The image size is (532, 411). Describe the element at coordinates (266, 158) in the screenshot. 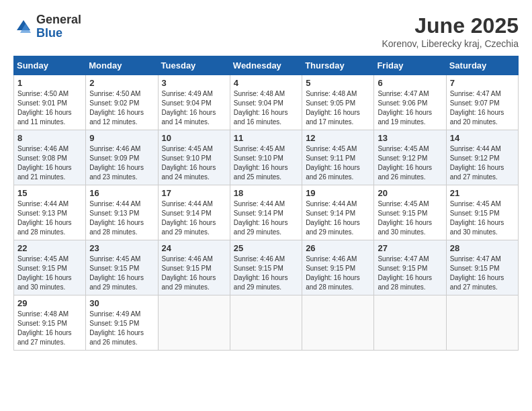

I see `calendar-week-row: 8Sunrise: 4:46 AM Sunset: 9:08 PM Daylig…` at that location.